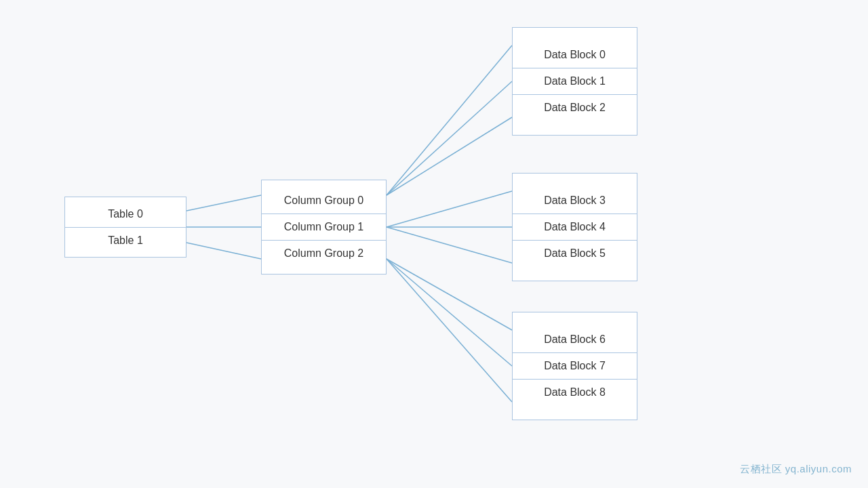 Image resolution: width=868 pixels, height=488 pixels. What do you see at coordinates (575, 81) in the screenshot?
I see `data-blocks-top-node: Data Block 0 Data Block 1 Data Block 2` at bounding box center [575, 81].